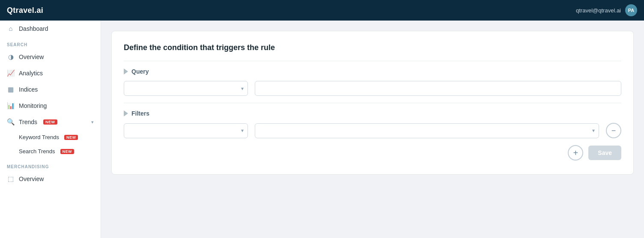  What do you see at coordinates (37, 152) in the screenshot?
I see `search-trends-label: Search Trends` at bounding box center [37, 152].